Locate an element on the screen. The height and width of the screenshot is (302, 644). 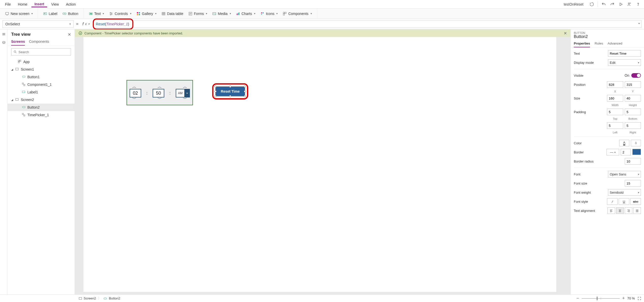
media-button: Media▾ is located at coordinates (222, 14).